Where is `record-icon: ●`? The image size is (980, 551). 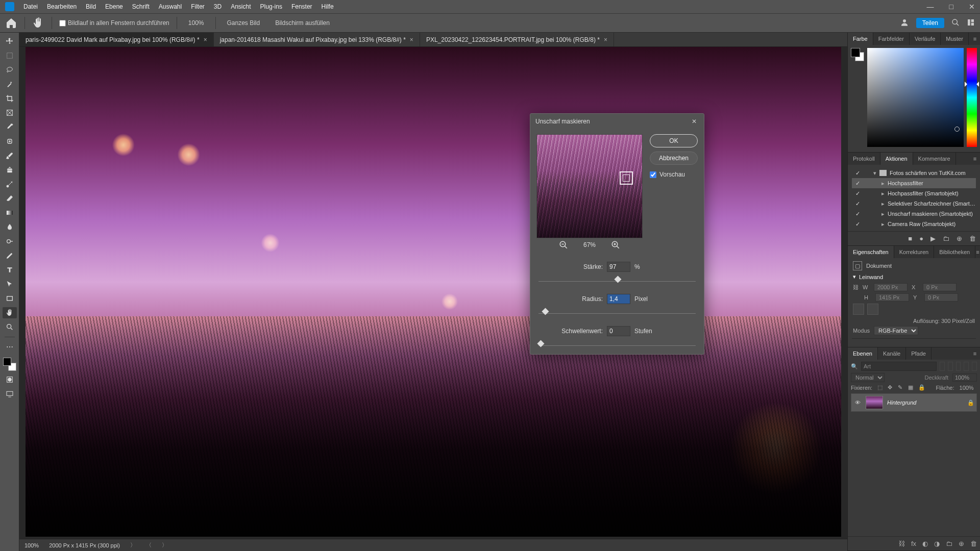 record-icon: ● is located at coordinates (921, 239).